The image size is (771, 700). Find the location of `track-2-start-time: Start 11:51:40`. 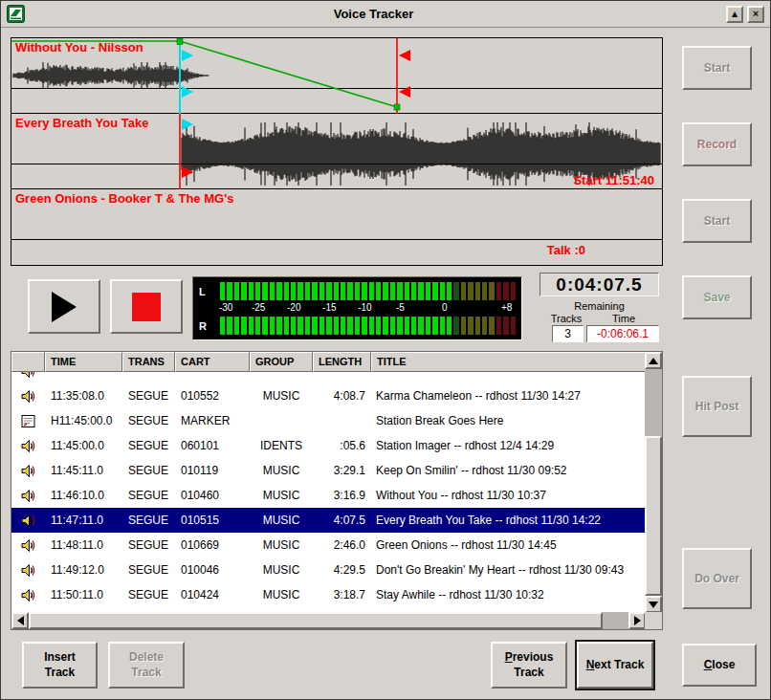

track-2-start-time: Start 11:51:40 is located at coordinates (614, 180).